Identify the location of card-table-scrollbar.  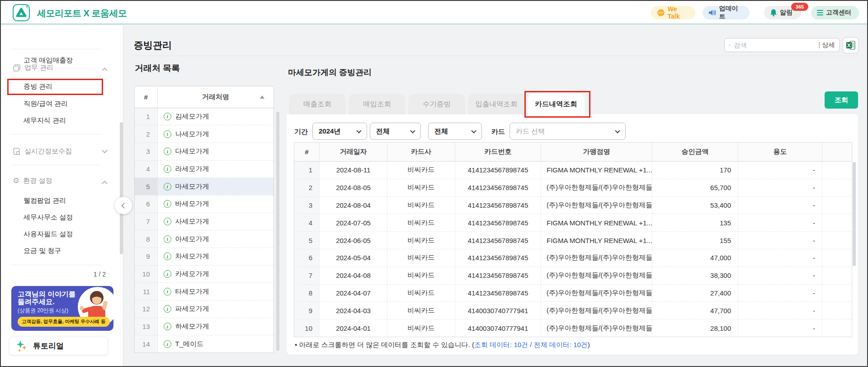
(854, 214).